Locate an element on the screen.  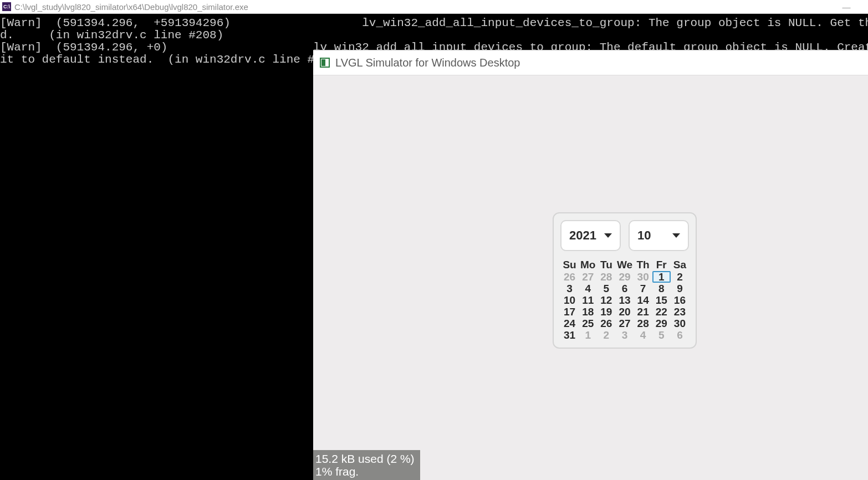
calendar-day: 11 is located at coordinates (588, 300).